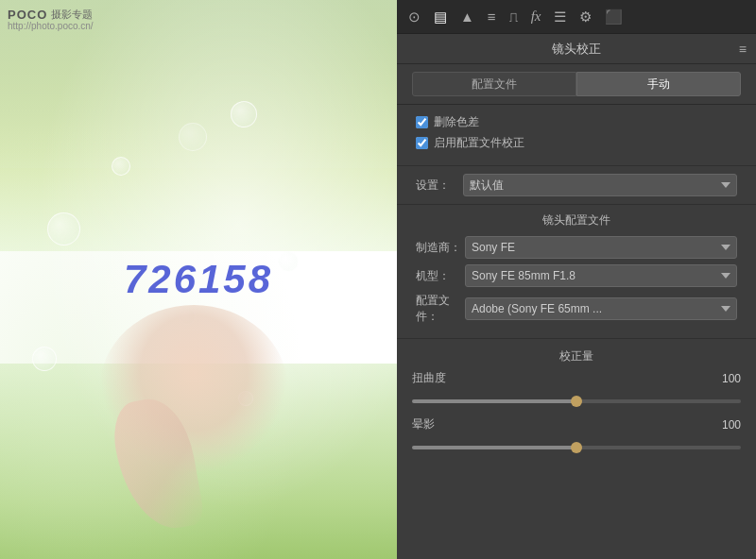 The height and width of the screenshot is (559, 756). What do you see at coordinates (614, 17) in the screenshot?
I see `toolbar-icon-8: ⬛` at bounding box center [614, 17].